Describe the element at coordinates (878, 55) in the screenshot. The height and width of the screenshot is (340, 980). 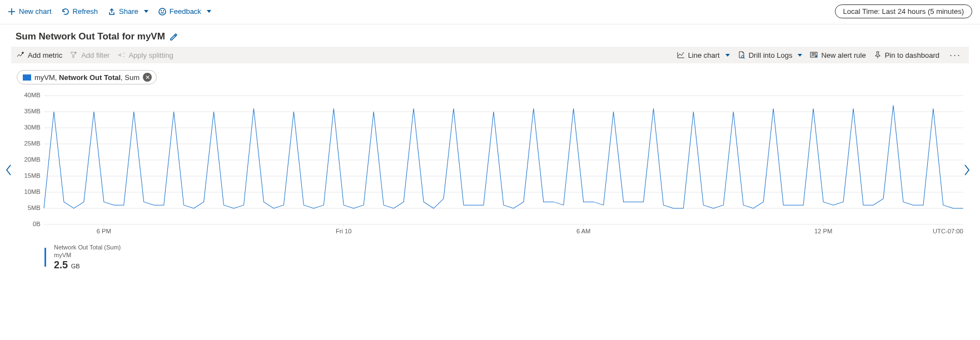
I see `pin-icon` at that location.